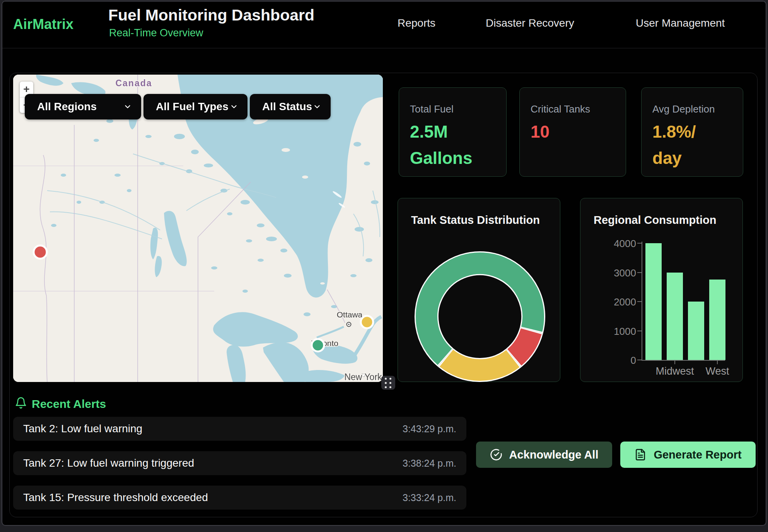 The image size is (768, 532). I want to click on kpi-card-avg-depletion: Avg Depletion 1.8%/day, so click(692, 132).